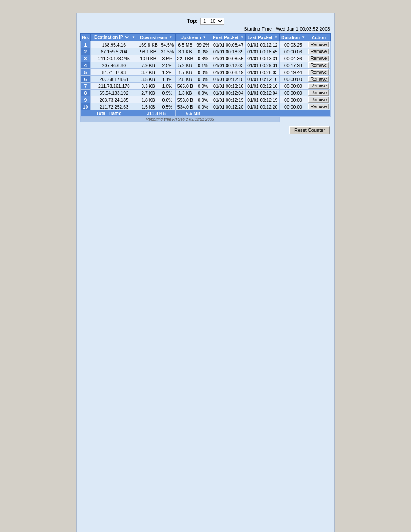 This screenshot has height=532, width=411. What do you see at coordinates (148, 45) in the screenshot?
I see `row-down-size: 169.8 KB` at bounding box center [148, 45].